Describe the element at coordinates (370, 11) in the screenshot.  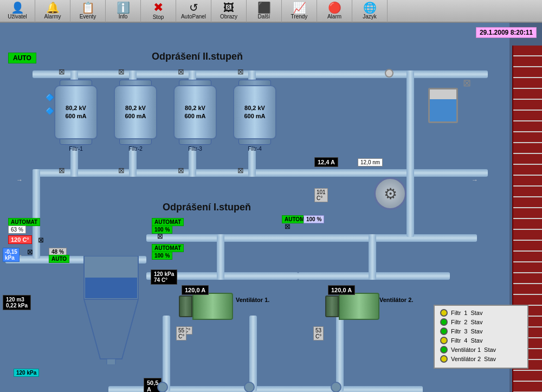
I see `toolbar-btn-jazyk: 🌐 Jazyk` at that location.